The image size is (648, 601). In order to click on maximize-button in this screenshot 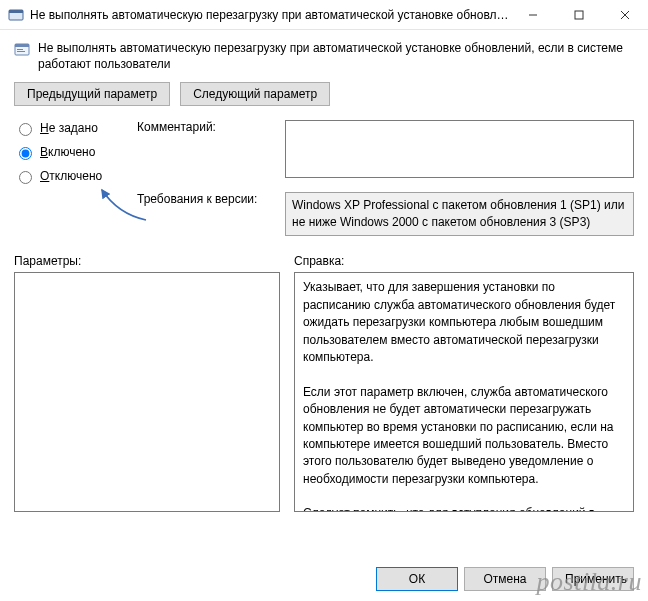, I will do `click(579, 14)`.